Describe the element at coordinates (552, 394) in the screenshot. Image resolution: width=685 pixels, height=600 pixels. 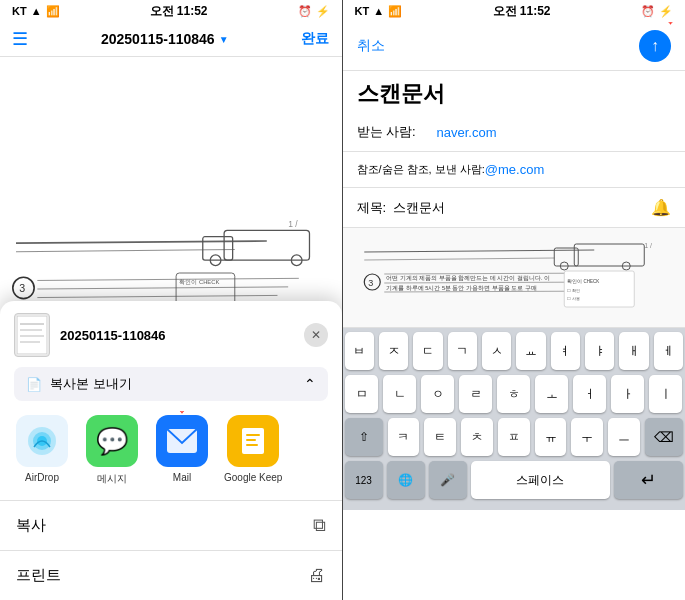
I see `key-o: ㅗ` at that location.